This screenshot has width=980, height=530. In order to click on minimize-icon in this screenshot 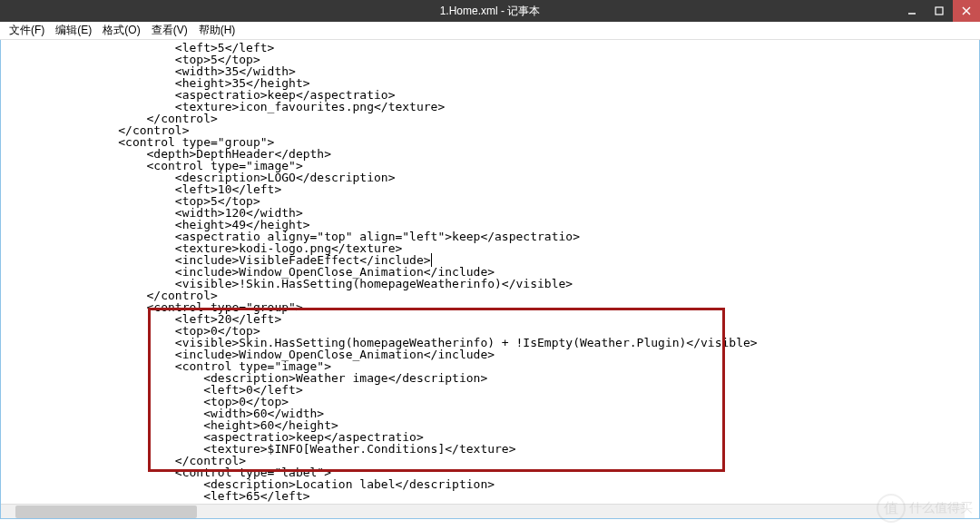, I will do `click(912, 11)`.